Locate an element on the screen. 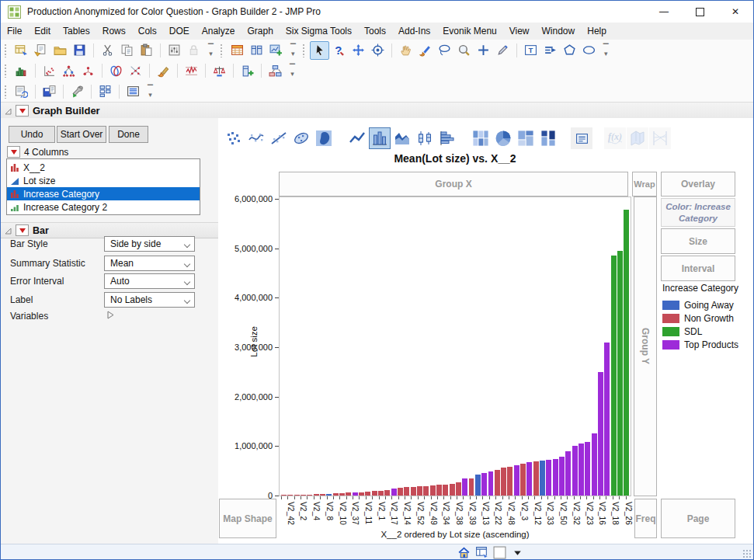  bar-30-ng is located at coordinates (472, 487).